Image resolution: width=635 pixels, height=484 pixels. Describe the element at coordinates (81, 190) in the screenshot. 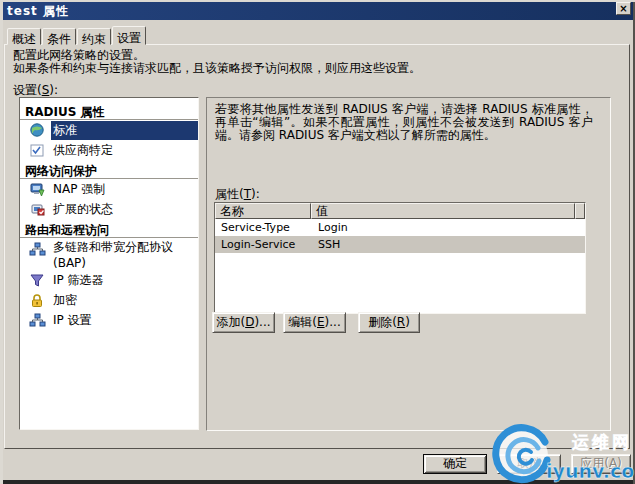

I see `sidebar-item-label: NAP 强制` at that location.